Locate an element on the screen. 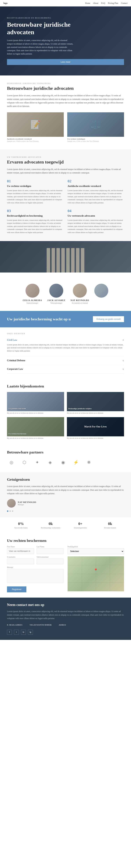 This screenshot has width=131, height=868. service-criminal-title: Criminal Defense is located at coordinates (16, 361).